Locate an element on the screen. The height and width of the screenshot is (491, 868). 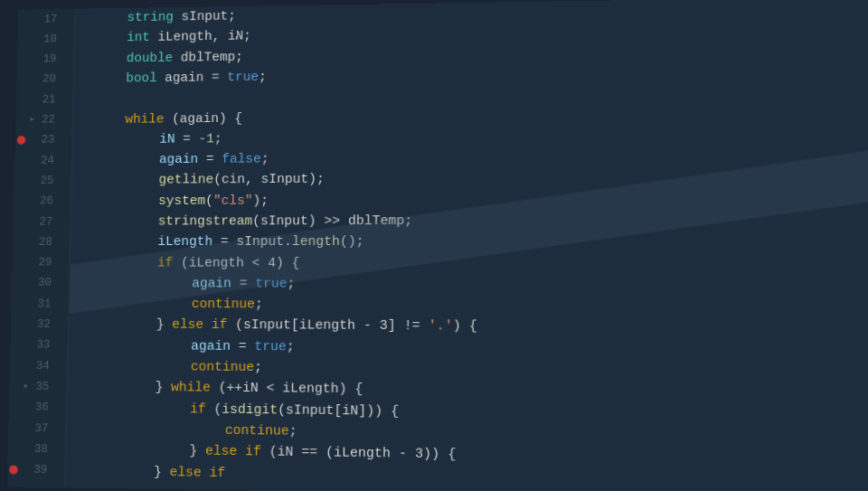
token-func: isdigit is located at coordinates (250, 410).